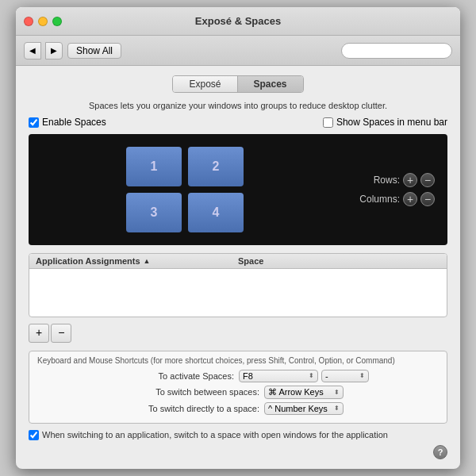 The height and width of the screenshot is (476, 476). What do you see at coordinates (311, 376) in the screenshot?
I see `dropdown-arrow-icon-1: ⬍` at bounding box center [311, 376].